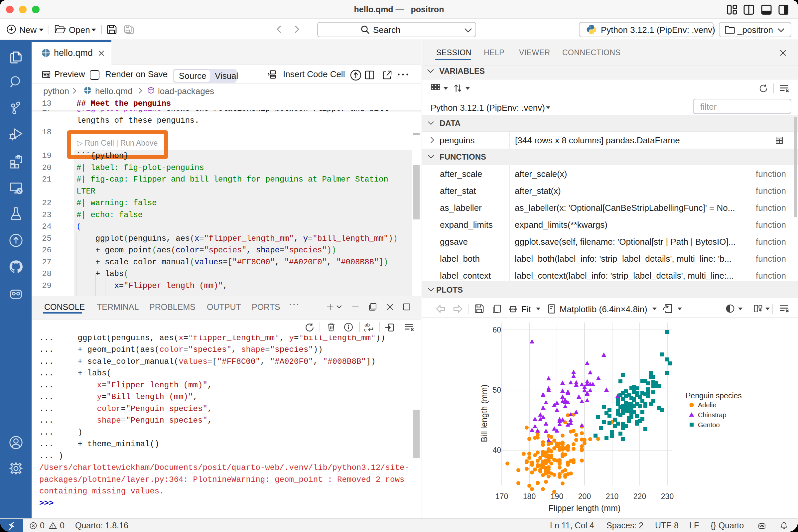 The height and width of the screenshot is (532, 798). Describe the element at coordinates (497, 450) in the screenshot. I see `svg-text: 40` at that location.